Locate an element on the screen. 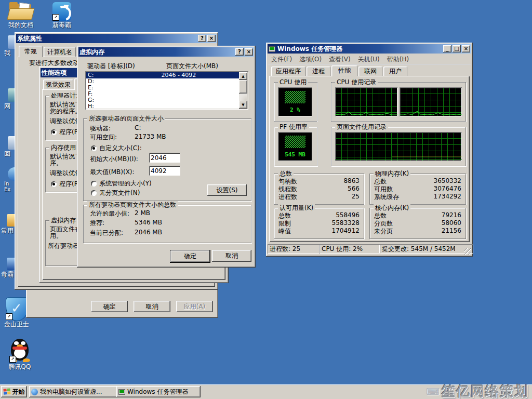 The image size is (532, 399). minimize-icon: _ is located at coordinates (447, 49).